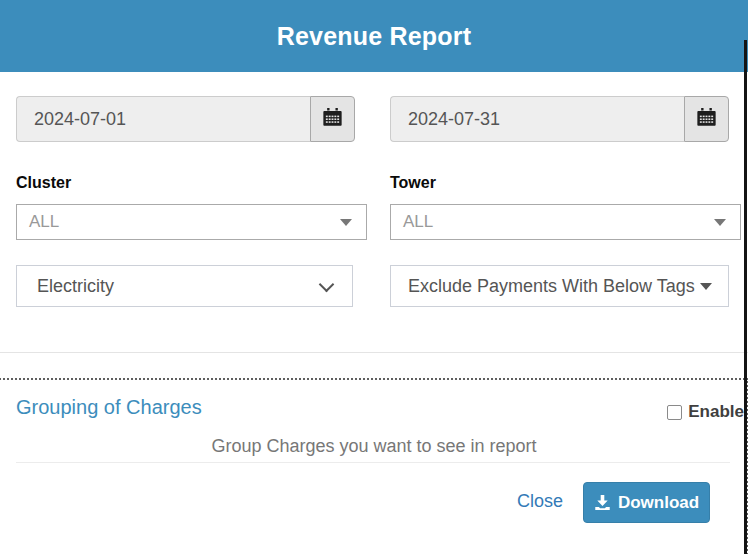 This screenshot has height=554, width=748. I want to click on cluster-label: Cluster, so click(44, 183).